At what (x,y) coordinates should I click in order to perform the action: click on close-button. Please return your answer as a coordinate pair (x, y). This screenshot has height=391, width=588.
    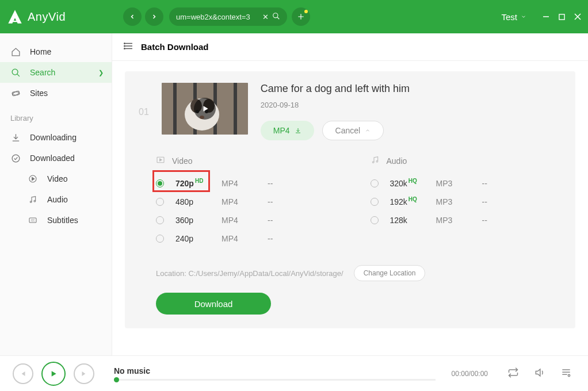
    Looking at the image, I should click on (578, 17).